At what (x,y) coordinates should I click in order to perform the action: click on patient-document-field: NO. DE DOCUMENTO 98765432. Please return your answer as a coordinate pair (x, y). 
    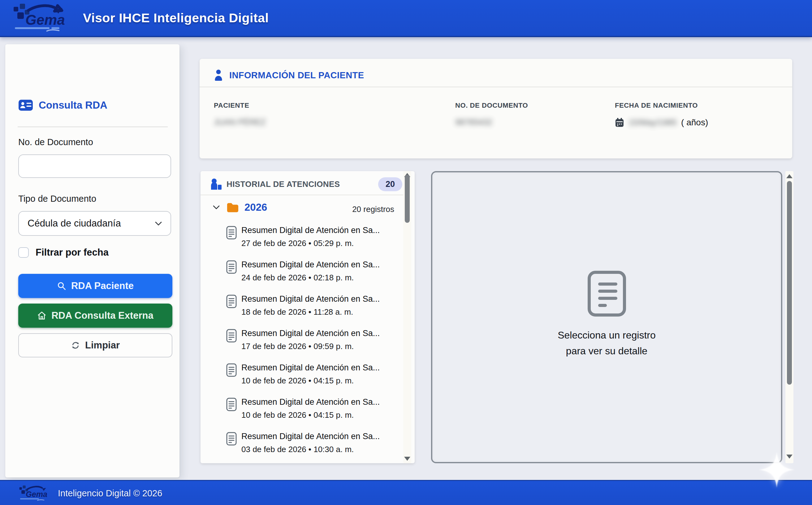
    Looking at the image, I should click on (492, 114).